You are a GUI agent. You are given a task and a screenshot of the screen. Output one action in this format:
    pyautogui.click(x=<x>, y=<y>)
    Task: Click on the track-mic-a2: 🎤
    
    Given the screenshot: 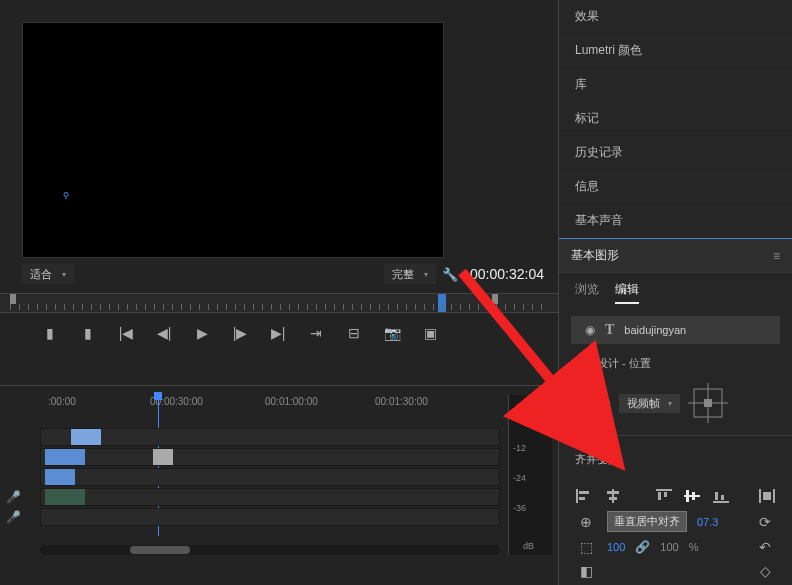 What is the action you would take?
    pyautogui.click(x=20, y=517)
    